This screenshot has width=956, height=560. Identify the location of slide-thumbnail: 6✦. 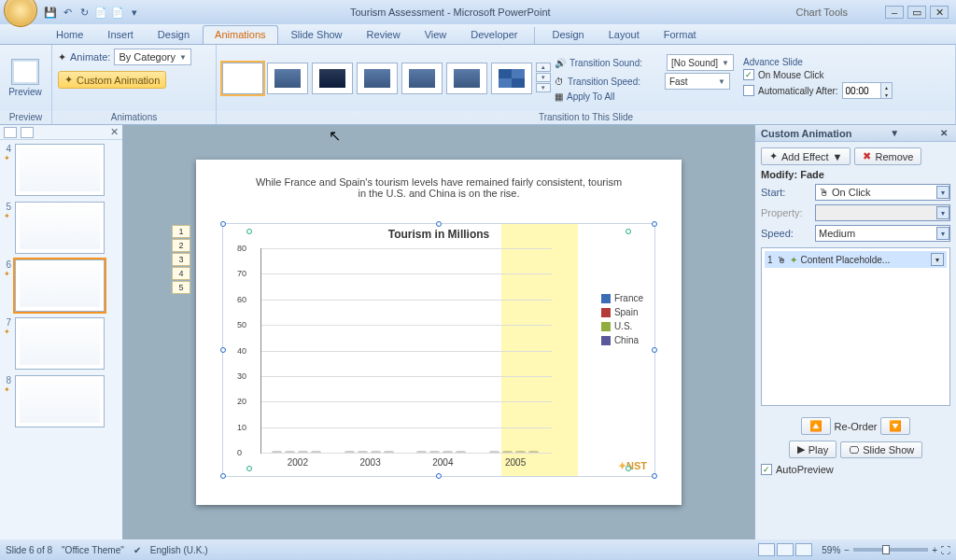
(62, 286).